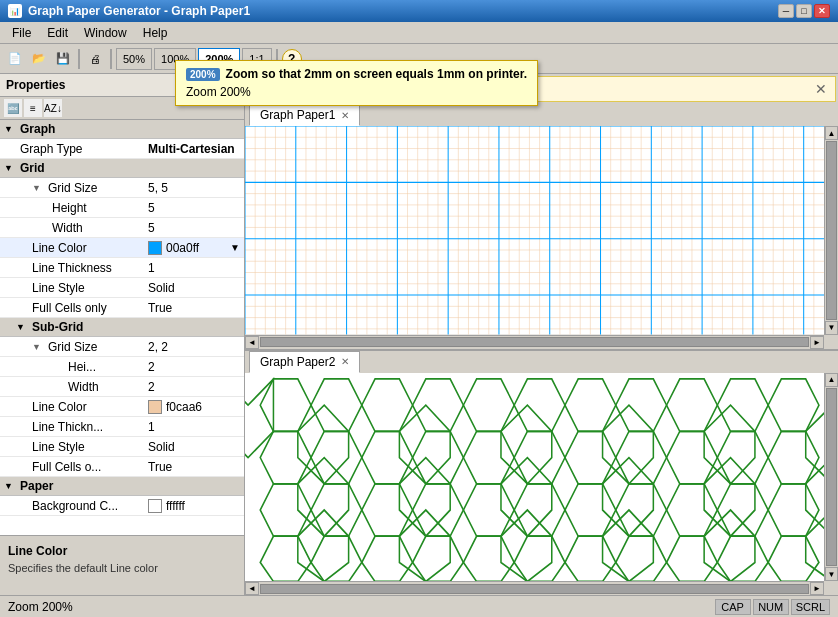 The width and height of the screenshot is (838, 617). What do you see at coordinates (122, 140) in the screenshot?
I see `graph-section: ▼ Graph Graph Type Multi-Cartesian` at bounding box center [122, 140].